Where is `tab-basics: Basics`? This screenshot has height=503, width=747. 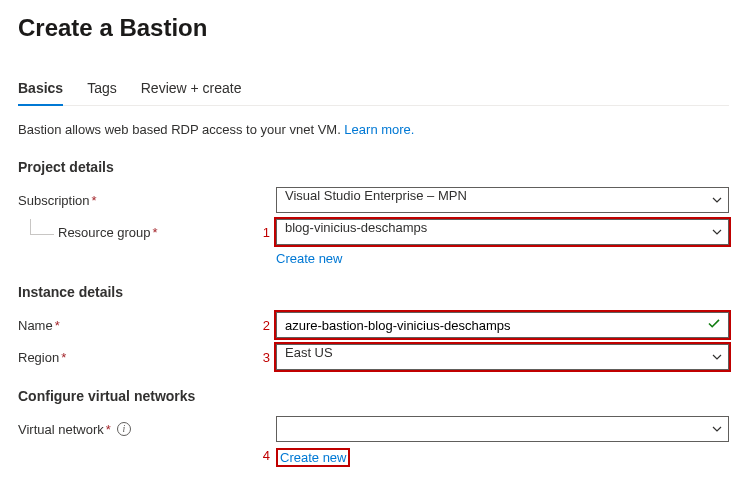
tab-basics: Basics is located at coordinates (40, 90).